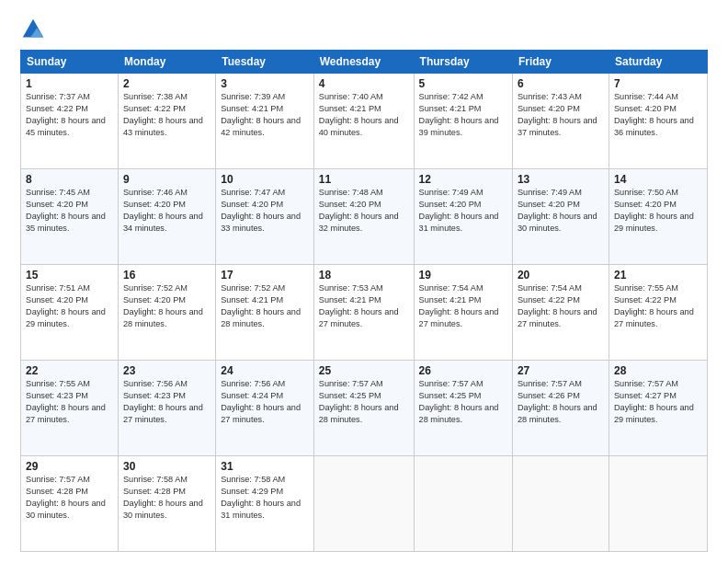 This screenshot has height=563, width=728. What do you see at coordinates (167, 498) in the screenshot?
I see `day-info: Sunrise: 7:58 AM Sunset: 4:28 PM Dayligh…` at bounding box center [167, 498].